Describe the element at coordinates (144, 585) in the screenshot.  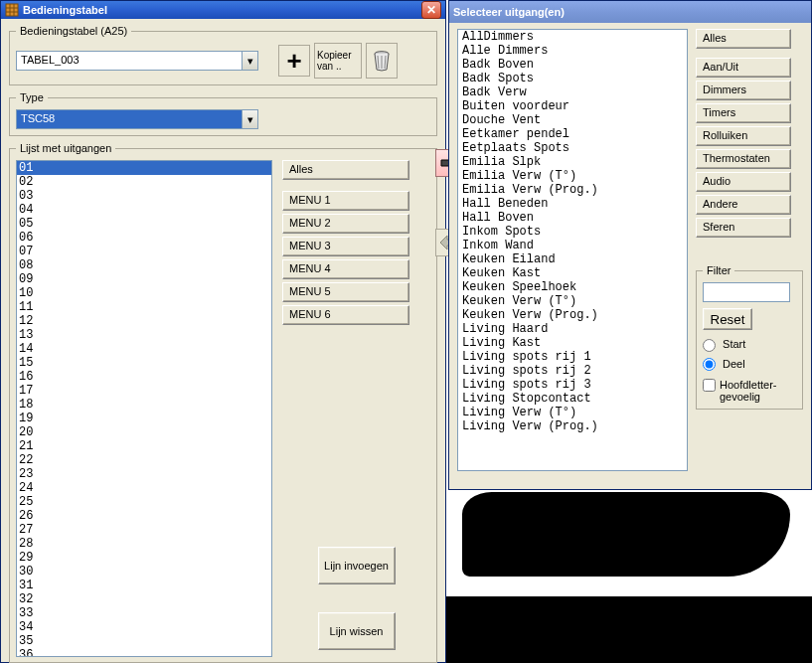
I see `list-row: 31` at that location.